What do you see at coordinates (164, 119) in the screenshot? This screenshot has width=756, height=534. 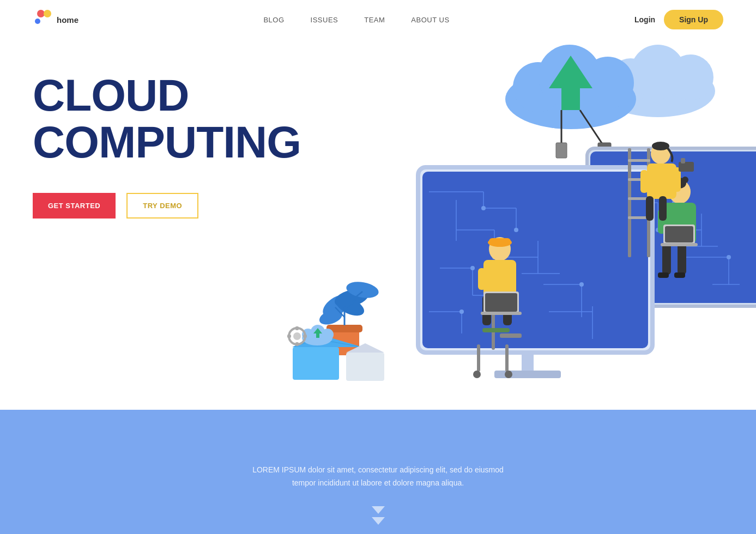 I see `hero-title: CLOUD COMPUTING` at bounding box center [164, 119].